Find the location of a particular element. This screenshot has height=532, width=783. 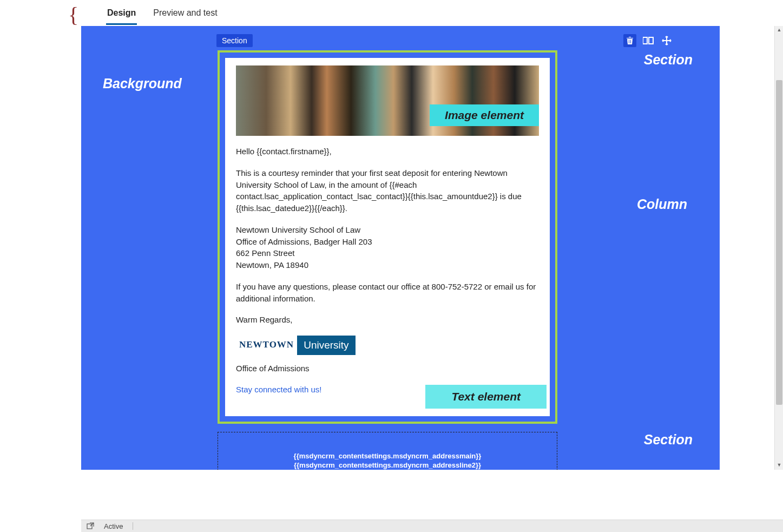

body-paragraph-2: If you have any questions, please contac… is located at coordinates (387, 293).